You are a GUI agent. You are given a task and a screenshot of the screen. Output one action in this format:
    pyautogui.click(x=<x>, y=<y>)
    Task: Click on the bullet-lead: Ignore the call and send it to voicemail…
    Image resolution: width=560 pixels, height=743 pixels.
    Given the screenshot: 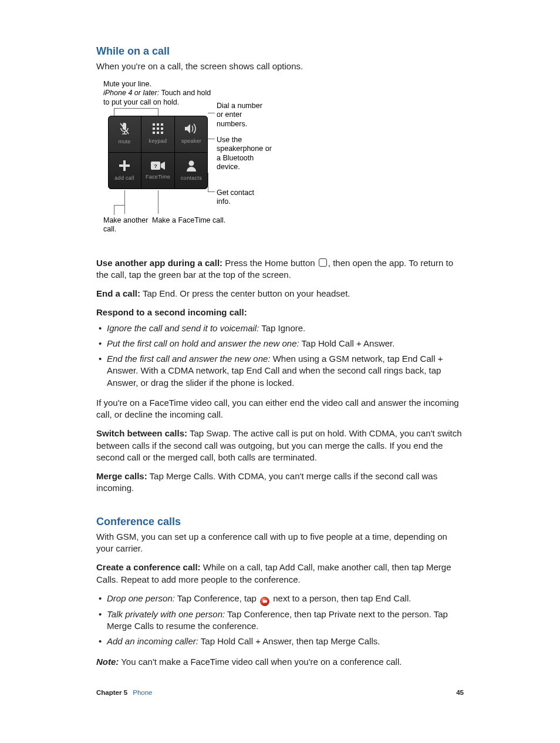 What is the action you would take?
    pyautogui.click(x=183, y=328)
    